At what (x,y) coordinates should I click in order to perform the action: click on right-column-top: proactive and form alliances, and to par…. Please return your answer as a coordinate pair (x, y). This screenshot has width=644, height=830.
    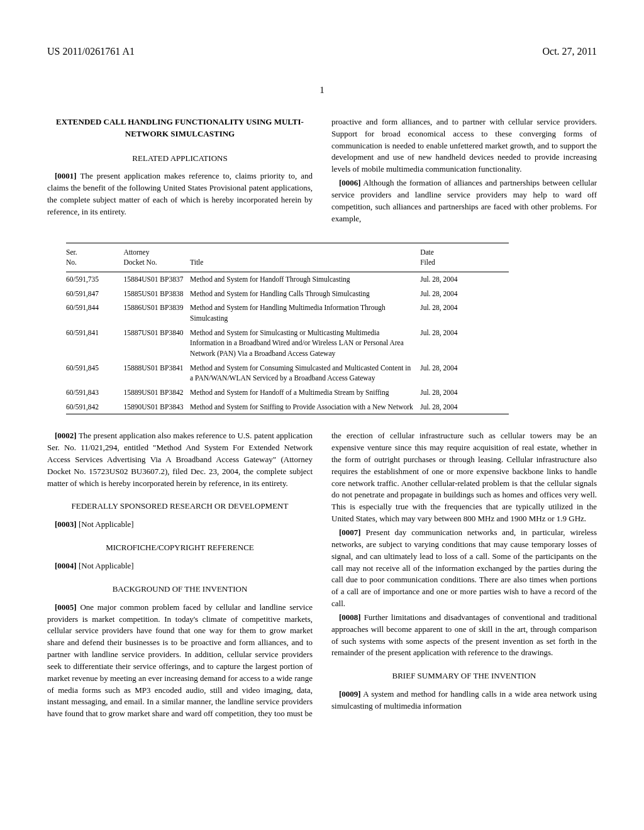
    Looking at the image, I should click on (464, 172).